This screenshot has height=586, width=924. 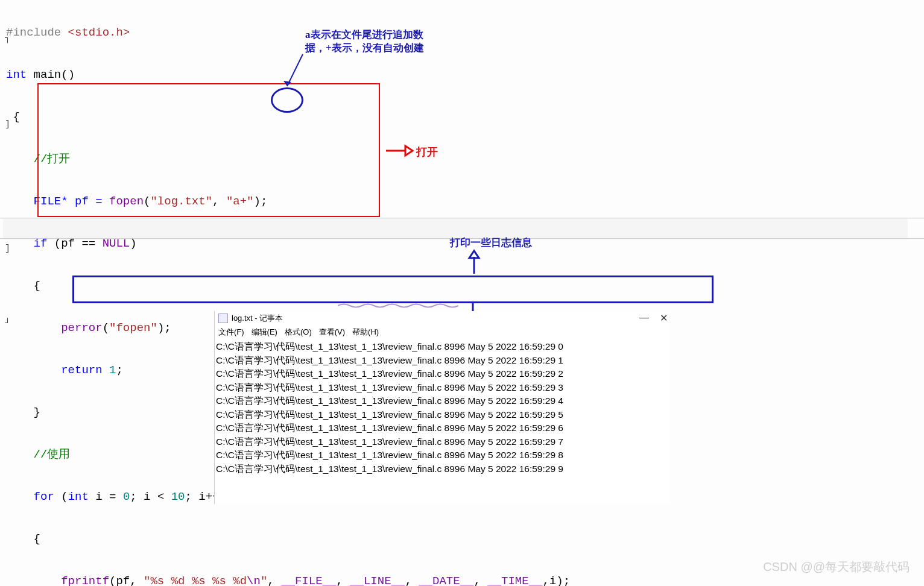 What do you see at coordinates (23, 412) in the screenshot?
I see `brace-close: }` at bounding box center [23, 412].